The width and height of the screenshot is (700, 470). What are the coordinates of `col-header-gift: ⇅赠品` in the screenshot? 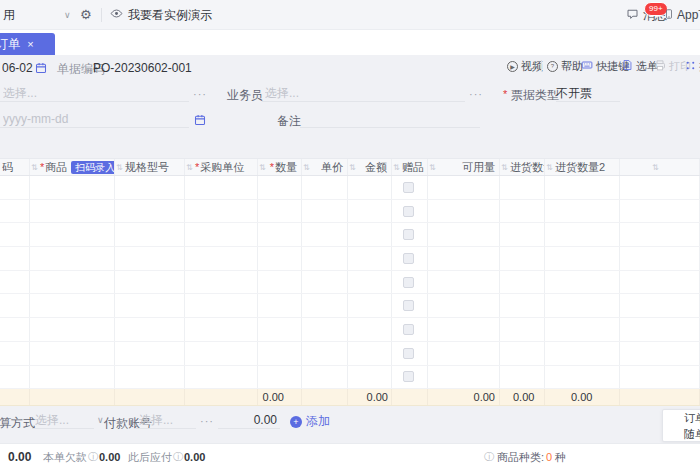 It's located at (410, 167).